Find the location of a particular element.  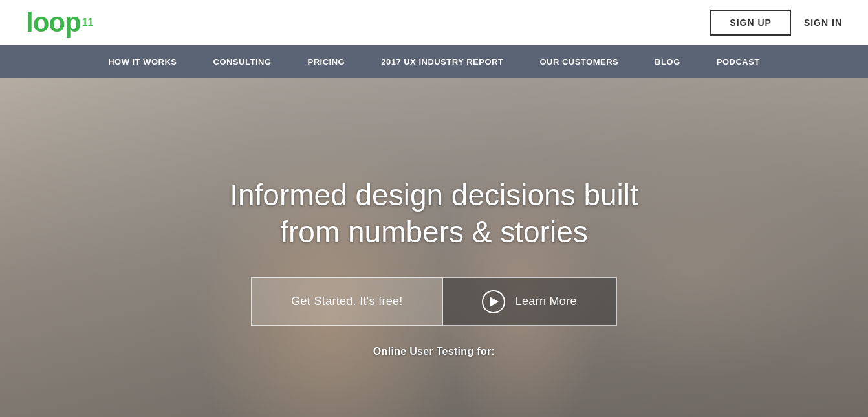

hero-title: Informed design decisions built from num… is located at coordinates (434, 214).